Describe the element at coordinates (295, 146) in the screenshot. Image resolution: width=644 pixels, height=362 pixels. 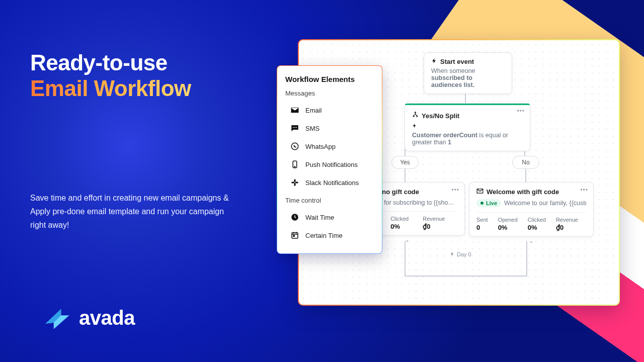
I see `whatsapp-icon` at that location.